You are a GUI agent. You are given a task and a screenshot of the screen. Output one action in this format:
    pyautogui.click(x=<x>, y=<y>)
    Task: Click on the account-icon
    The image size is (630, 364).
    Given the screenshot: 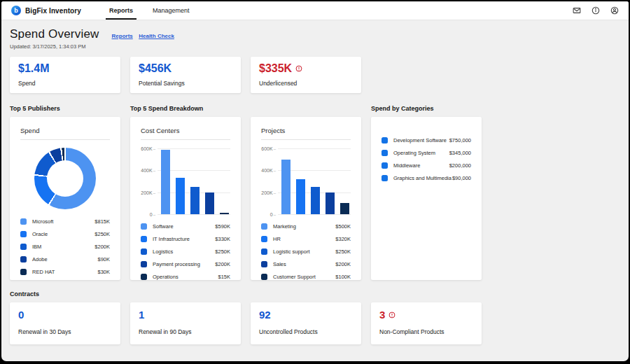 What is the action you would take?
    pyautogui.click(x=615, y=10)
    